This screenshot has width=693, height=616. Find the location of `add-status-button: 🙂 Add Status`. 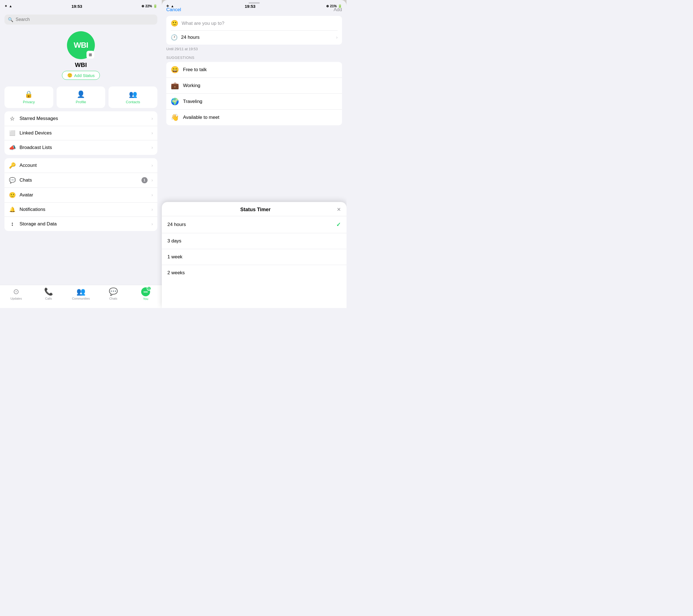

add-status-button: 🙂 Add Status is located at coordinates (81, 75).